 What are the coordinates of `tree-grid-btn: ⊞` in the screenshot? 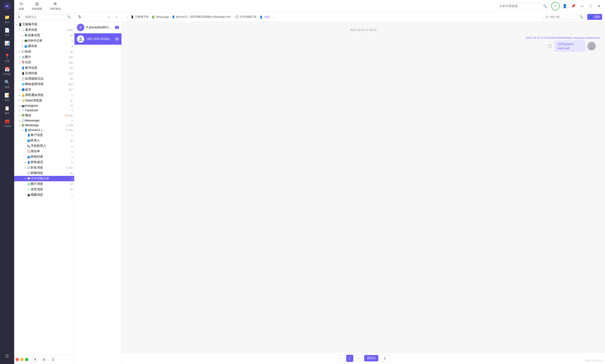 It's located at (44, 360).